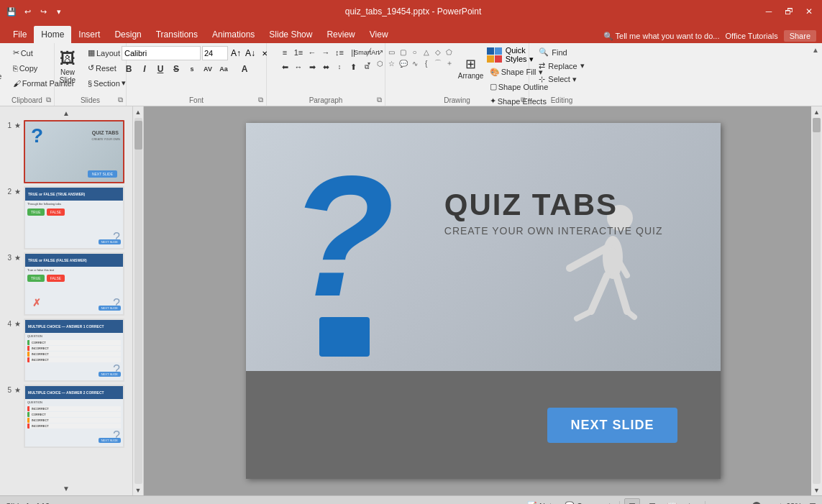 The width and height of the screenshot is (822, 504). What do you see at coordinates (438, 63) in the screenshot?
I see `shape-brace: ⌒` at bounding box center [438, 63].